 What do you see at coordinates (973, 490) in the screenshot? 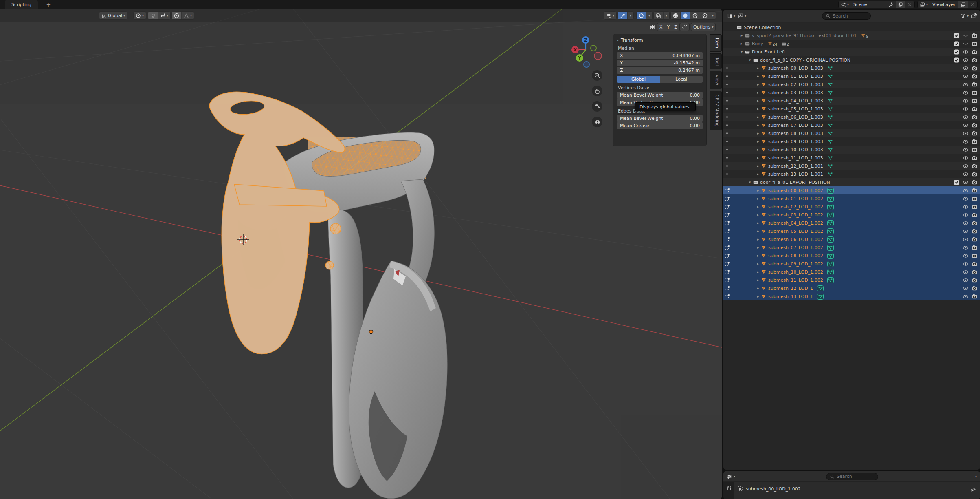
I see `pin-id-icon` at bounding box center [973, 490].